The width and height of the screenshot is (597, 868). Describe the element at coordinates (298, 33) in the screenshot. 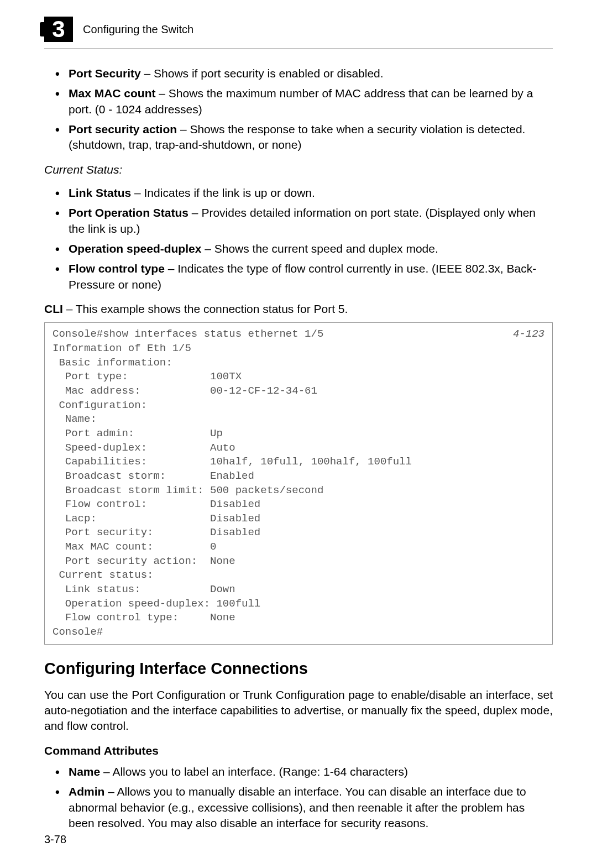

I see `page-header: 3 Configuring the Switch` at that location.